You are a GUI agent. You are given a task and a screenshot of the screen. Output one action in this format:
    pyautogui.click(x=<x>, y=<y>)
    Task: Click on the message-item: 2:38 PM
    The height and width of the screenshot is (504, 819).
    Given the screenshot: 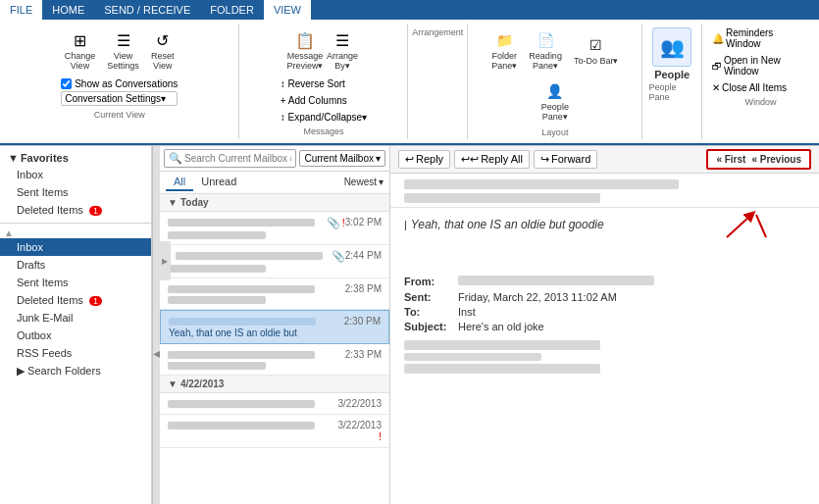 What is the action you would take?
    pyautogui.click(x=275, y=294)
    